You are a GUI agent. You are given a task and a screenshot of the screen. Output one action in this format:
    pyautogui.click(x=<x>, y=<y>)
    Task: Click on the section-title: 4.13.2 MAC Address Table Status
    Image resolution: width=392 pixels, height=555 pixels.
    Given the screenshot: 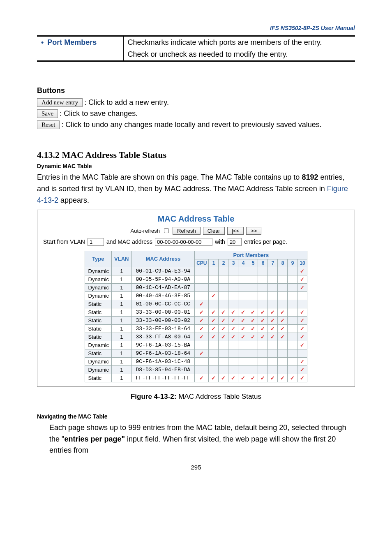 What is the action you would take?
    pyautogui.click(x=196, y=155)
    